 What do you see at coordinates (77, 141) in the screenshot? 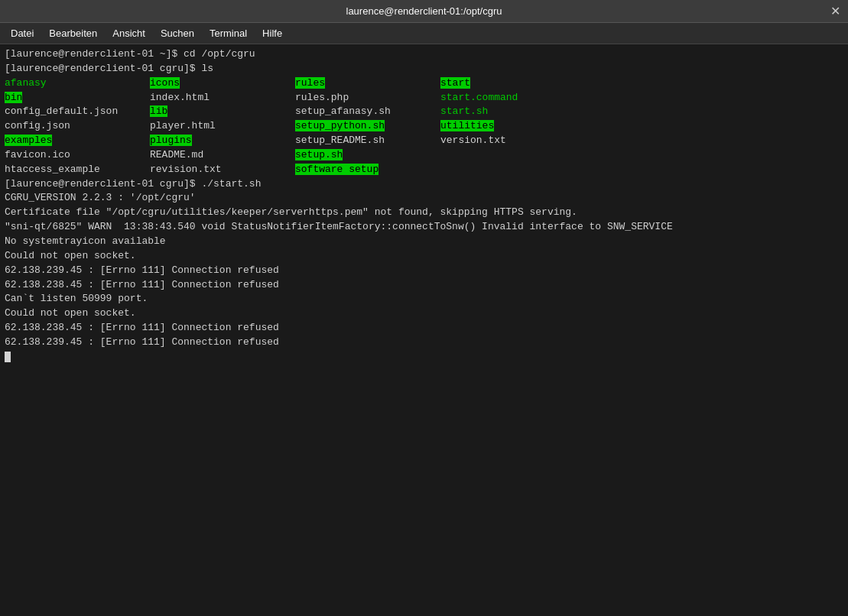
I see `ls-item: examples` at bounding box center [77, 141].